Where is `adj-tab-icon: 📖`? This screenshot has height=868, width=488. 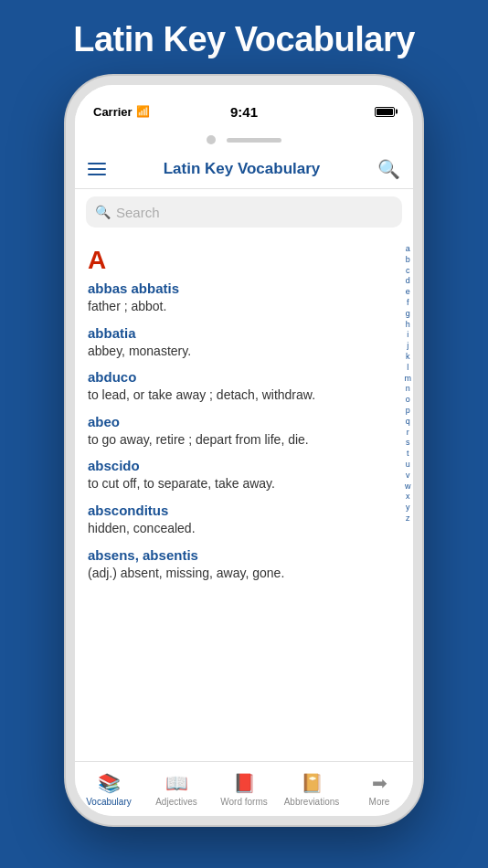 adj-tab-icon: 📖 is located at coordinates (177, 783).